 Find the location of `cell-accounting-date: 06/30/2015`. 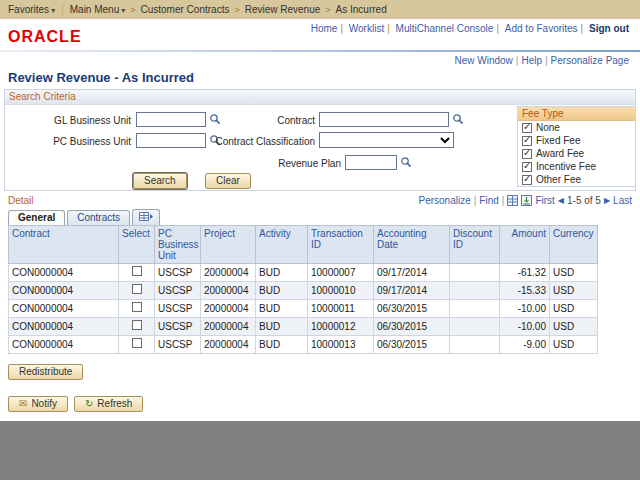

cell-accounting-date: 06/30/2015 is located at coordinates (412, 309).